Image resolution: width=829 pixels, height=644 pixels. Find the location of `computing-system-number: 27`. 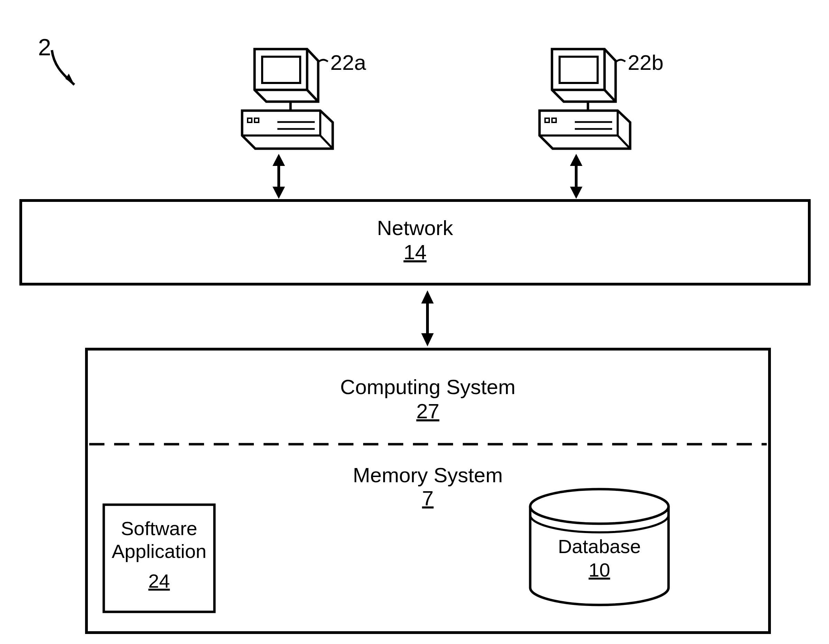

computing-system-number: 27 is located at coordinates (428, 411).